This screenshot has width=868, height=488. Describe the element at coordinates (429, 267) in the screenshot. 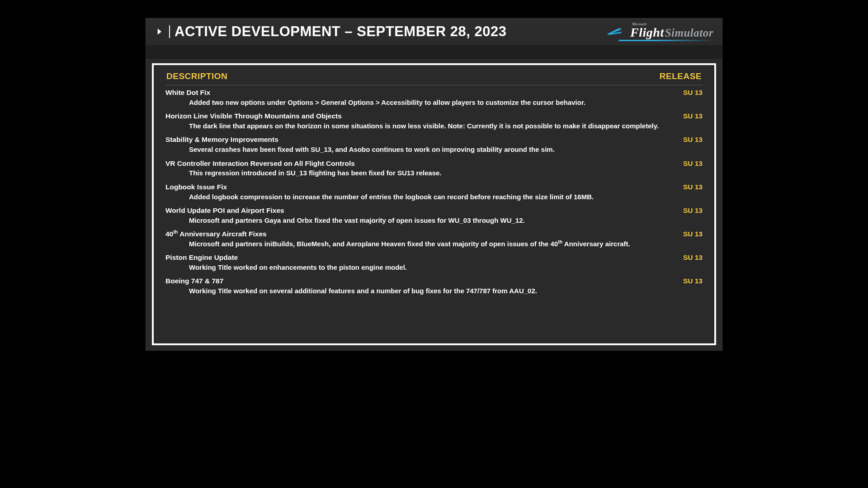

I see `item-desc: Working Title worked on enhancements to …` at that location.